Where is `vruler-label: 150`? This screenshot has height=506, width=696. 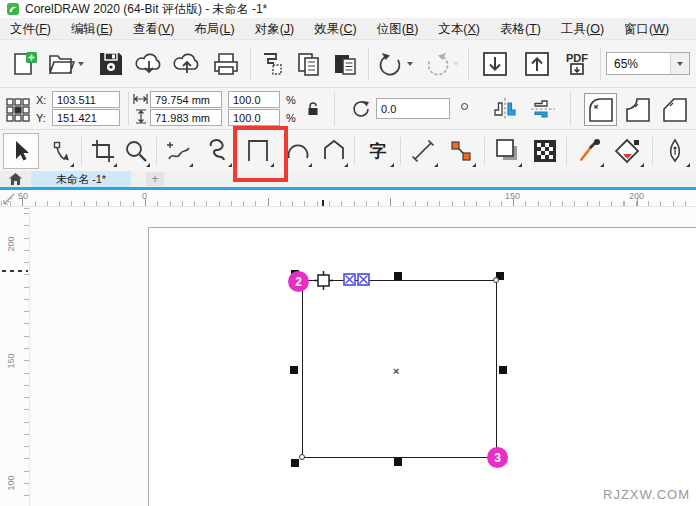 vruler-label: 150 is located at coordinates (11, 361).